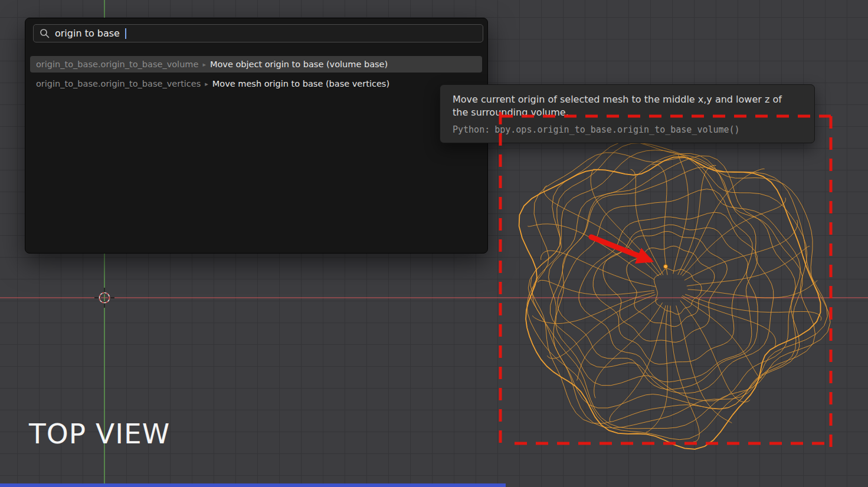 Image resolution: width=868 pixels, height=487 pixels. Describe the element at coordinates (666, 266) in the screenshot. I see `object-origin-dot` at that location.